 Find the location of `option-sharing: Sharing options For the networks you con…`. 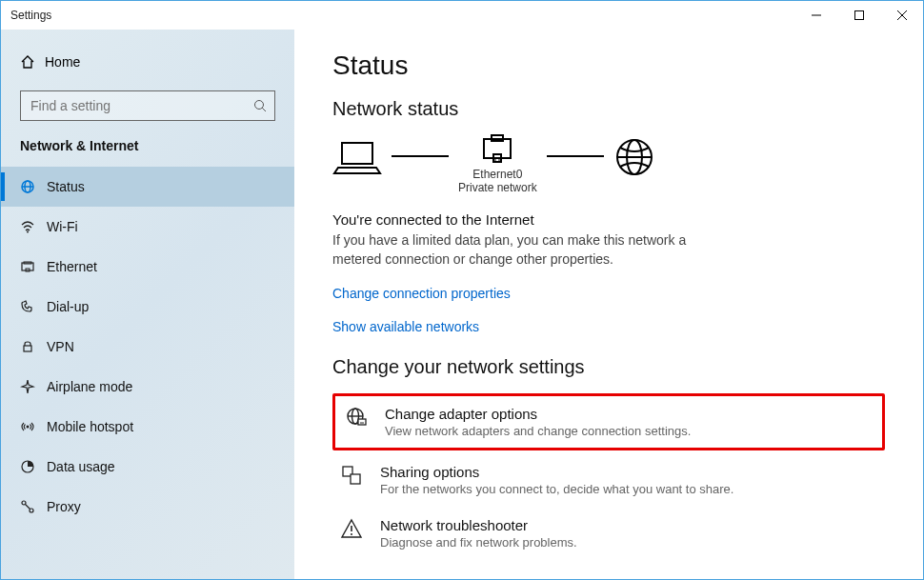

option-sharing: Sharing options For the networks you con… is located at coordinates (609, 480).